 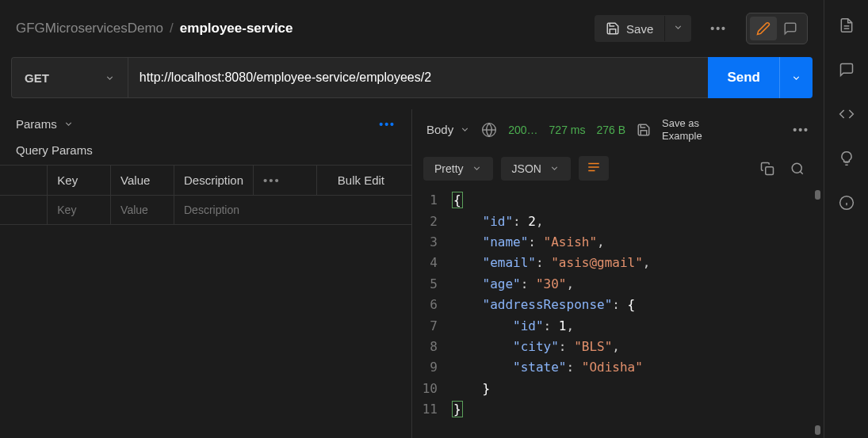 I want to click on scrollbar-top, so click(x=818, y=195).